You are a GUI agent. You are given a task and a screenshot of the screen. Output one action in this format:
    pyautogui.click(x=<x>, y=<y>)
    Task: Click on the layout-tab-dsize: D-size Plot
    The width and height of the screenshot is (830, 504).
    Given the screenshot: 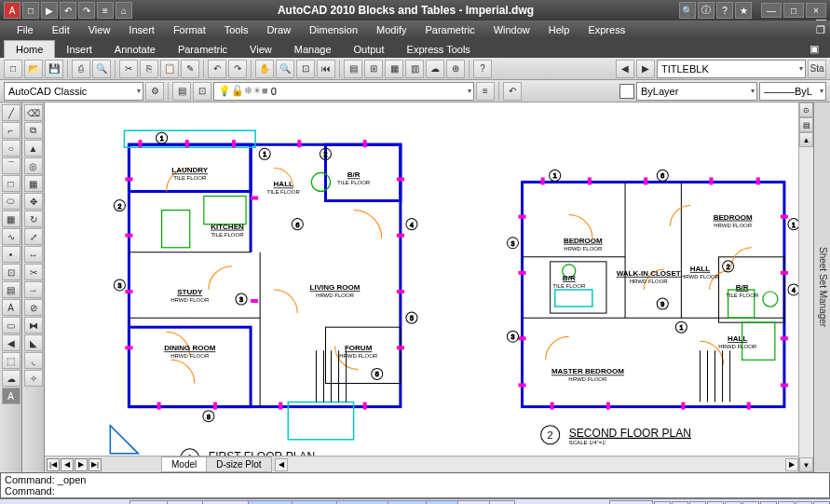 What is the action you would take?
    pyautogui.click(x=238, y=464)
    